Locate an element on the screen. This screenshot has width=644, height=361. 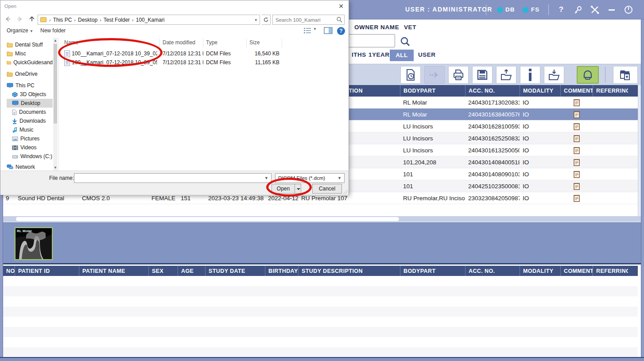
report-history-button is located at coordinates (411, 75).